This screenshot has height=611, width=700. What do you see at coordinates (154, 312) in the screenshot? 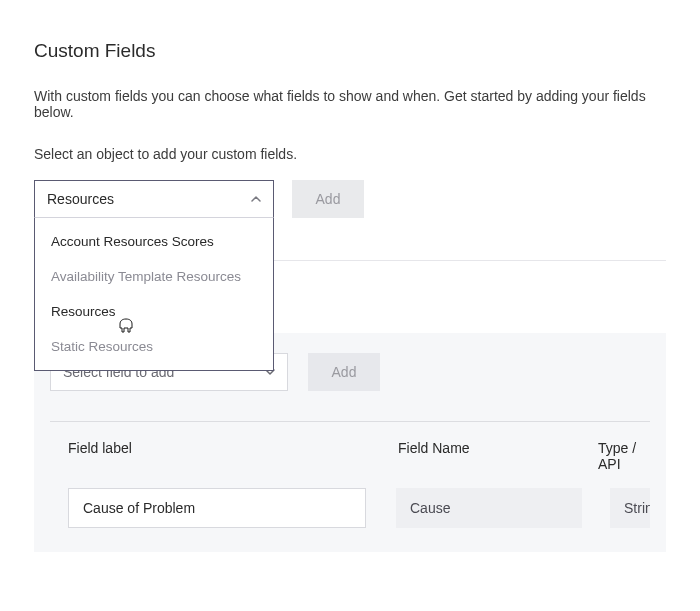
I see `object-option-resources: Resources` at bounding box center [154, 312].